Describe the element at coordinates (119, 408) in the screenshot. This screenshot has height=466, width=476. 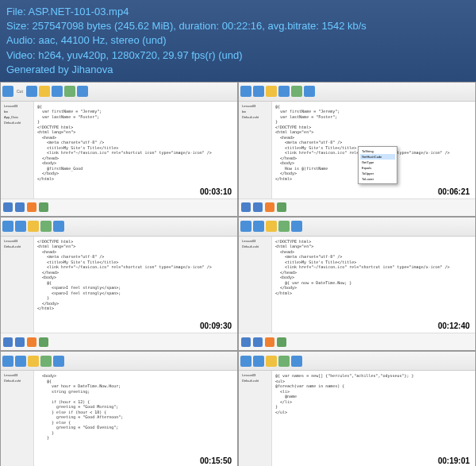
I see `thumbnail-5: Lesson03 Default.csht <body> @{ var hour…` at that location.